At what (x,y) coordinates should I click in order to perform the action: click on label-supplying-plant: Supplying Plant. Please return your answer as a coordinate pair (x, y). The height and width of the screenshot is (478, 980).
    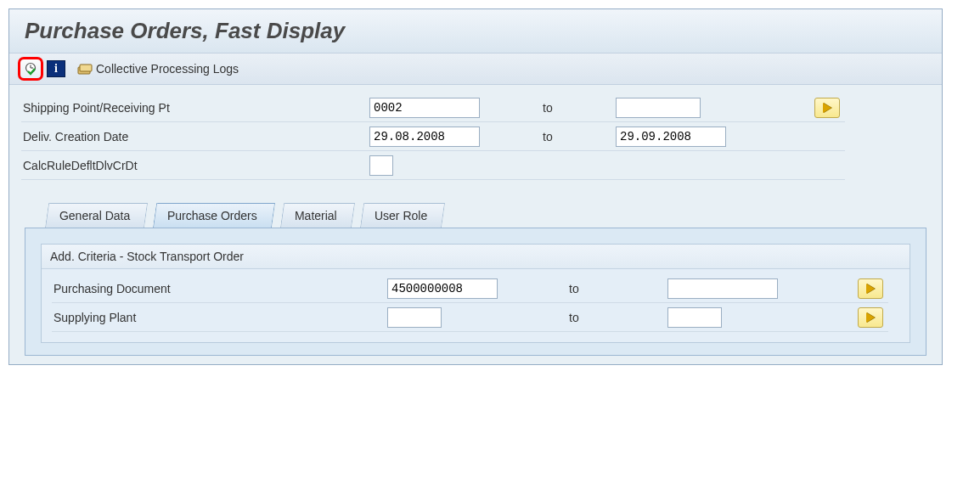
    Looking at the image, I should click on (219, 318).